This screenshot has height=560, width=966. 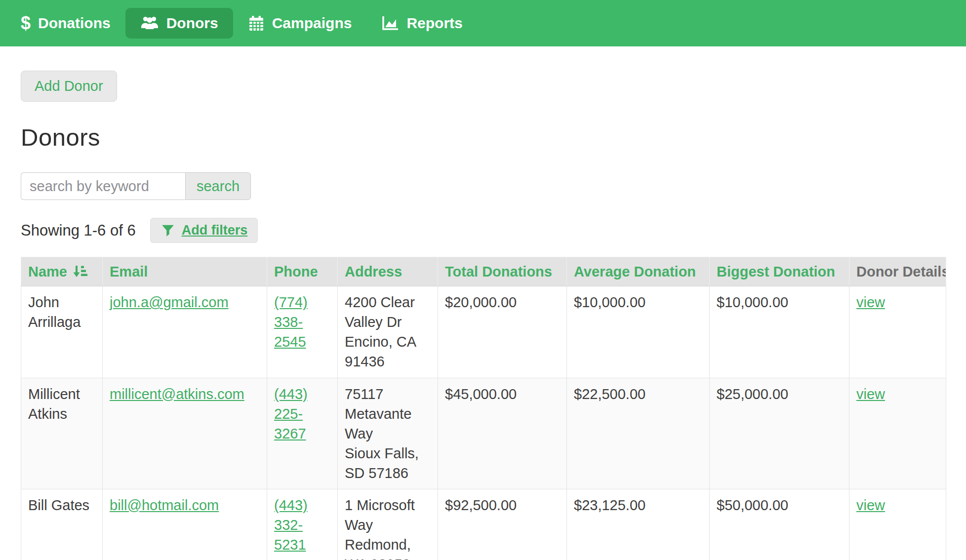 I want to click on address-line-1: 1 Microsoft Way, so click(x=388, y=515).